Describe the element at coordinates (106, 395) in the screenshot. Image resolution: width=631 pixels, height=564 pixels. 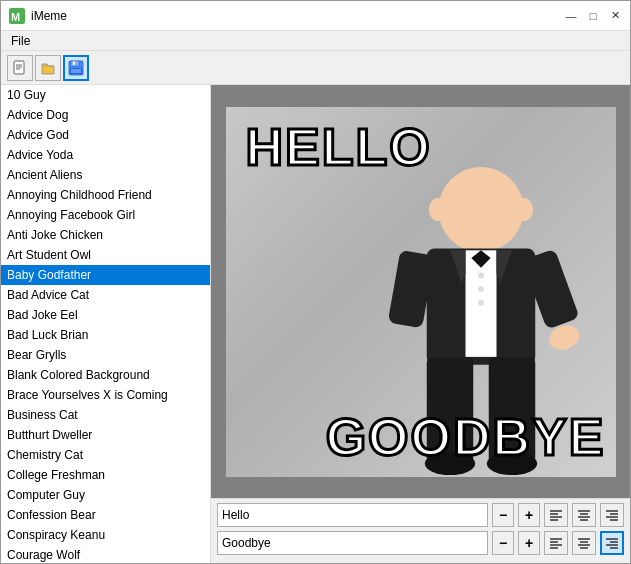
I see `list-item: Brace Yourselves X is Coming` at that location.